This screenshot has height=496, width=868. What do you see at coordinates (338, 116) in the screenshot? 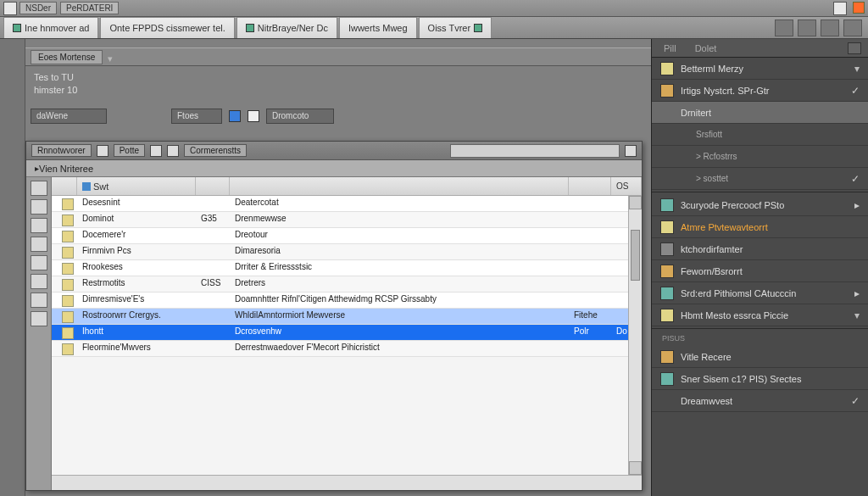
I see `filter-row: daWene Ftoes Dromcoto` at bounding box center [338, 116].